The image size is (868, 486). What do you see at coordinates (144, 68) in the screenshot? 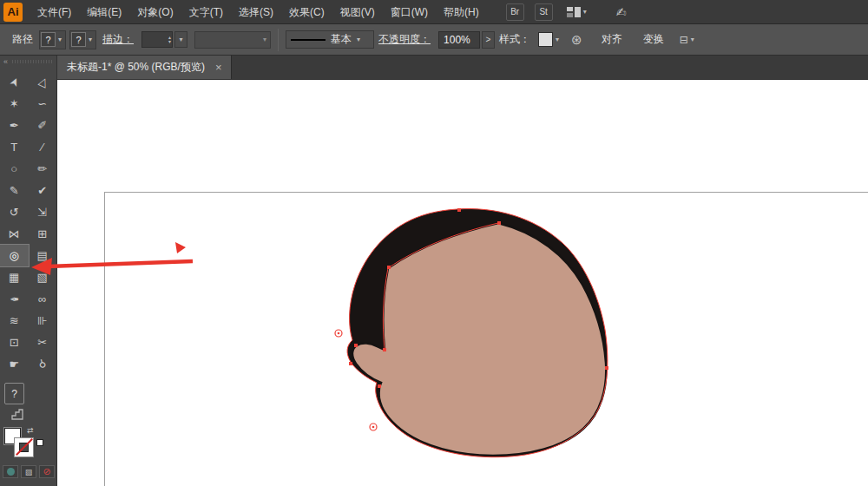
I see `document-tab: 未标题-1* @ 50% (RGB/预览) ×` at bounding box center [144, 68].